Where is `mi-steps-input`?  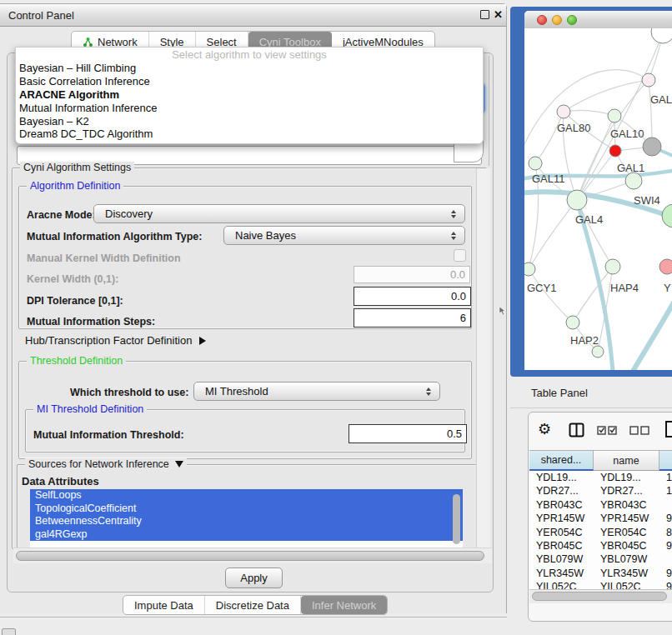 mi-steps-input is located at coordinates (412, 318).